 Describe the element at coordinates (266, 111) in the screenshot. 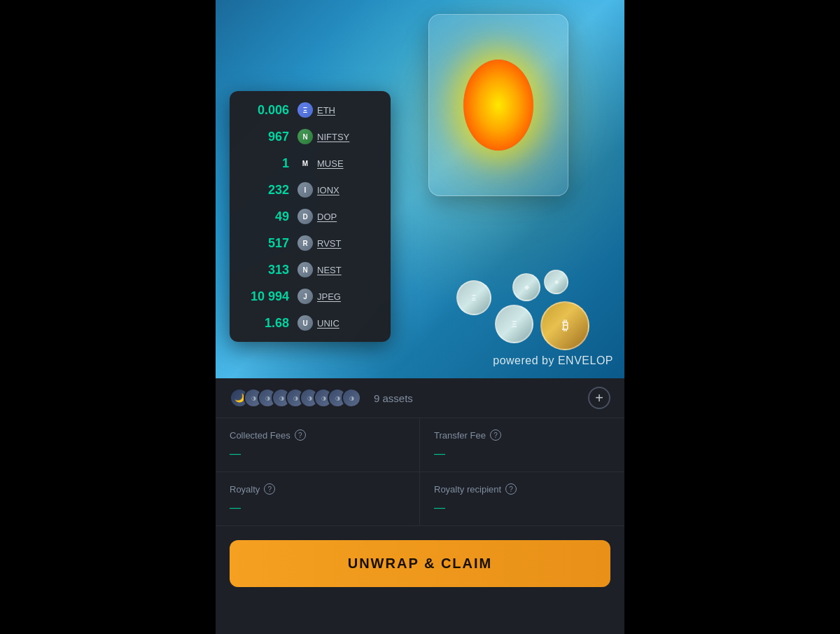

I see `asset-amount-eth: 0.006` at that location.